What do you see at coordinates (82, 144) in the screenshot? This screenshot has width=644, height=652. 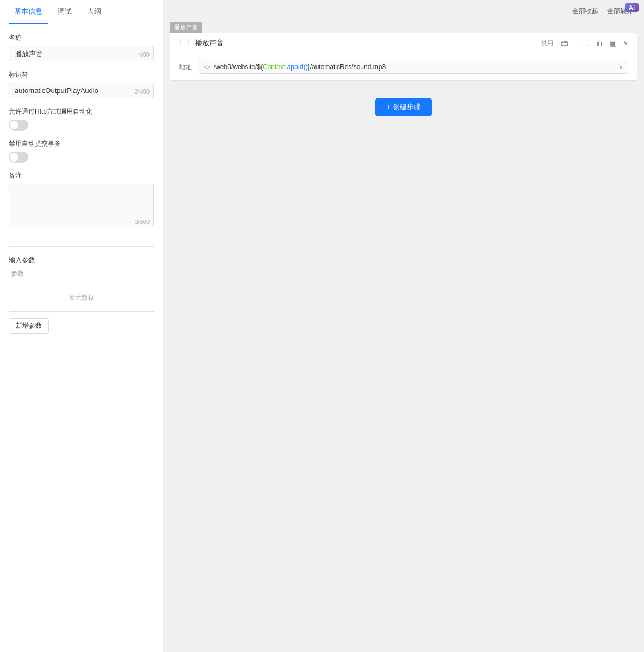 I see `disable-submit-label: 禁用自动提交事务` at bounding box center [82, 144].